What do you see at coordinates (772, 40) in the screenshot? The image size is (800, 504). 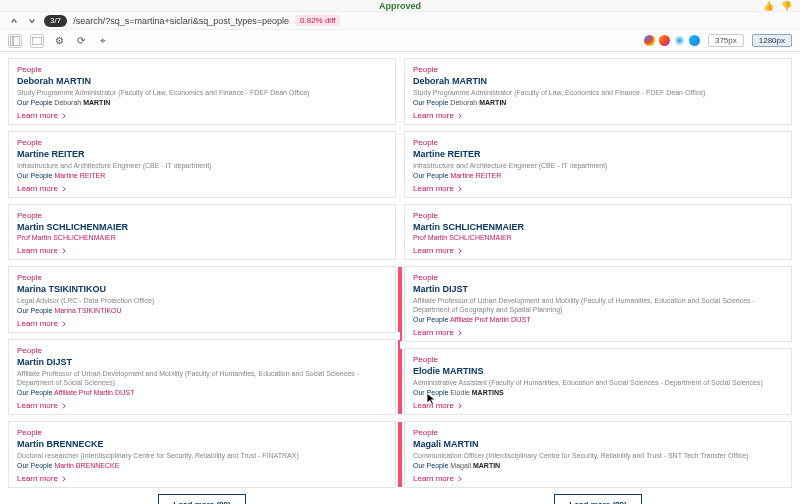 I see `viewport-1280: 1280px` at bounding box center [772, 40].